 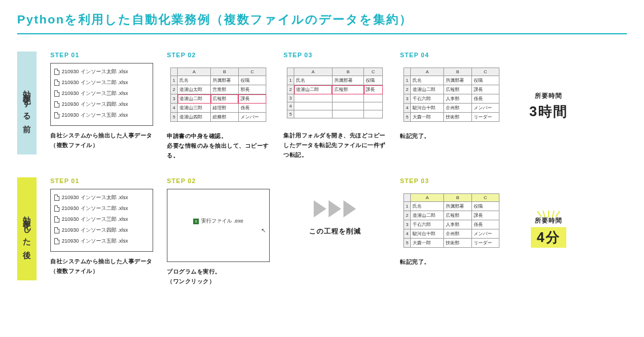 I want to click on time-after: 所要時間 4分, so click(x=549, y=232).